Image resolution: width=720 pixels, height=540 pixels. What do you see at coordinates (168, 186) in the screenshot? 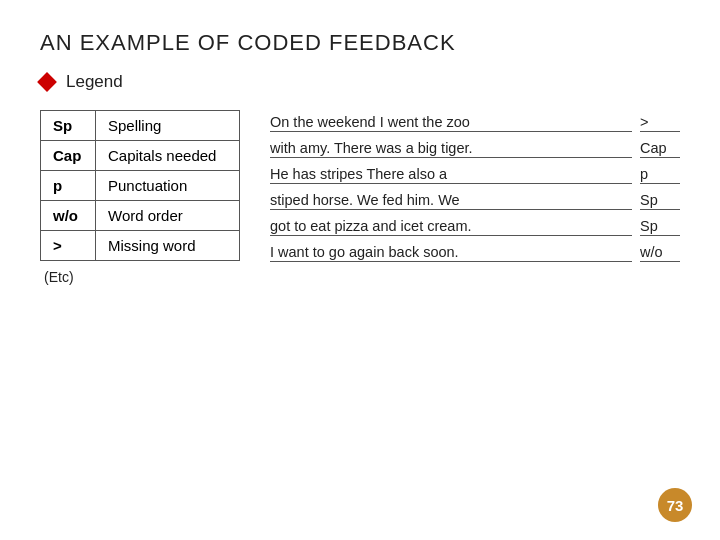
I see `table-cell-description: Punctuation` at bounding box center [168, 186].